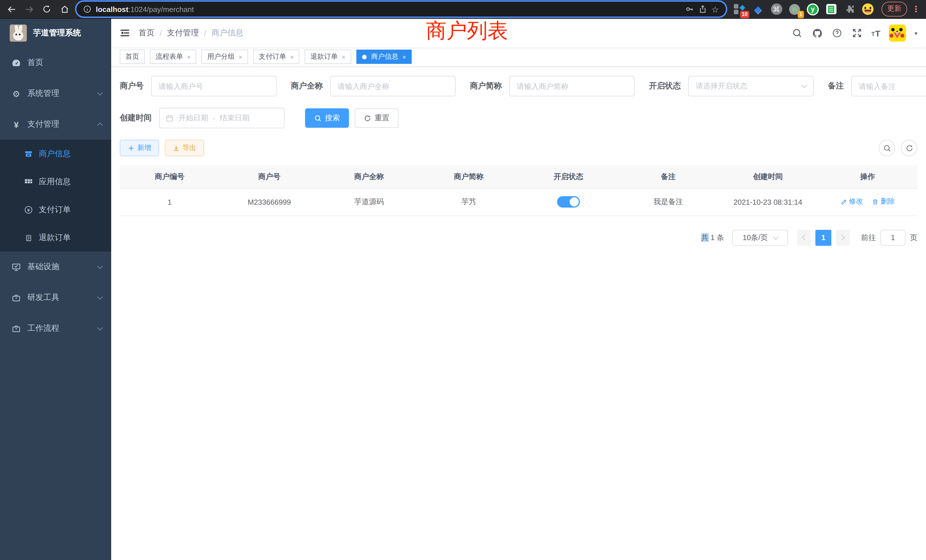  What do you see at coordinates (916, 9) in the screenshot?
I see `browser-menu-icon: ⋮` at bounding box center [916, 9].